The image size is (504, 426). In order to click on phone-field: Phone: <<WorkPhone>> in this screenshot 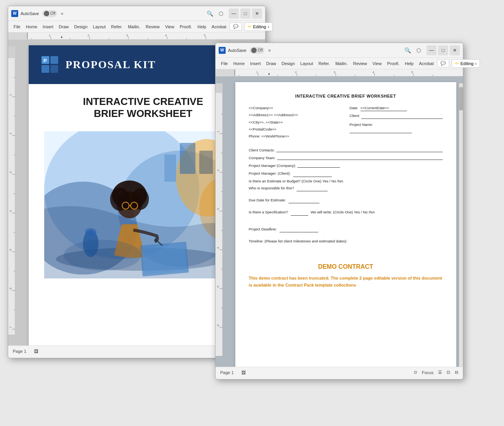, I will do `click(295, 136)`.